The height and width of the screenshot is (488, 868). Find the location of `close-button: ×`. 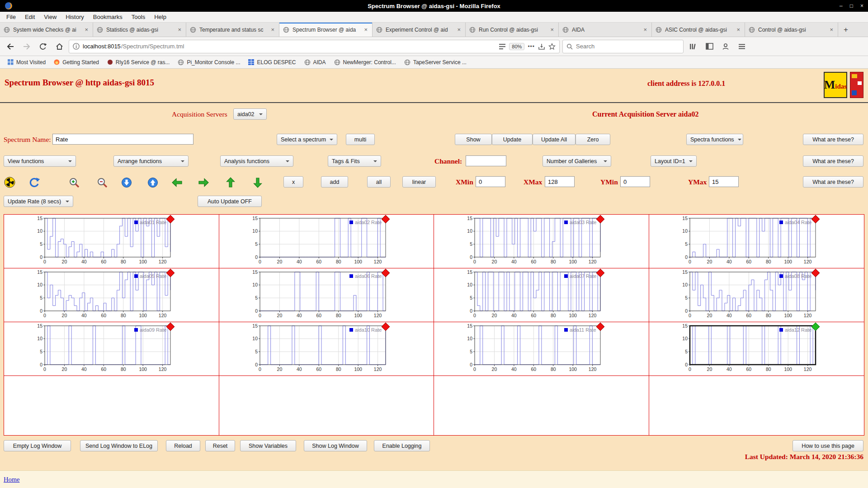

close-button: × is located at coordinates (862, 6).